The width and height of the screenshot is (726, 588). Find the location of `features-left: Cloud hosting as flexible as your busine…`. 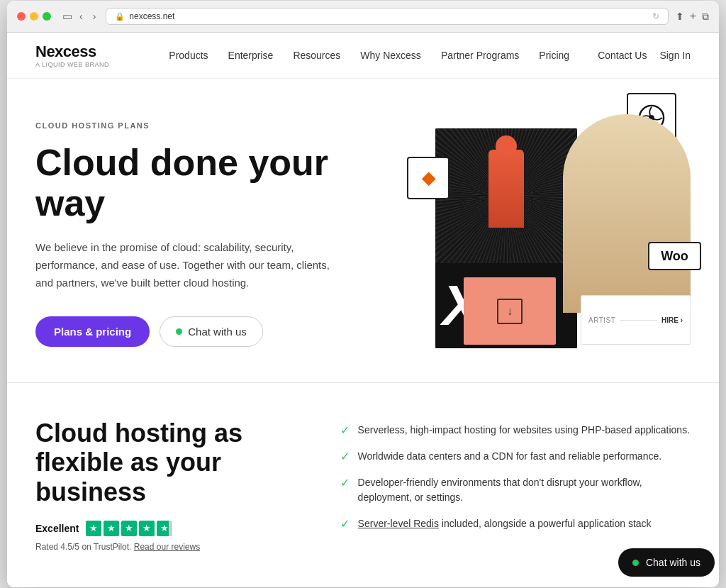

features-left: Cloud hosting as flexible as your busine… is located at coordinates (167, 485).